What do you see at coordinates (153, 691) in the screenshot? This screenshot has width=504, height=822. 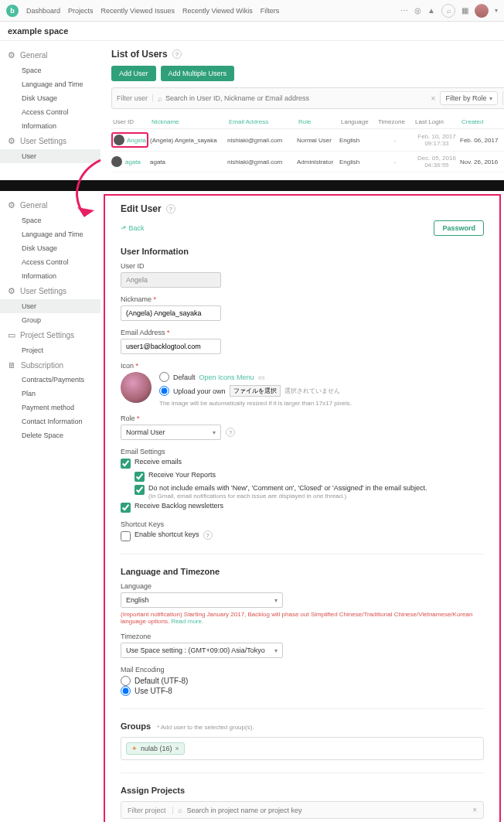 I see `encoding-utf8-label: Use UTF-8` at bounding box center [153, 691].